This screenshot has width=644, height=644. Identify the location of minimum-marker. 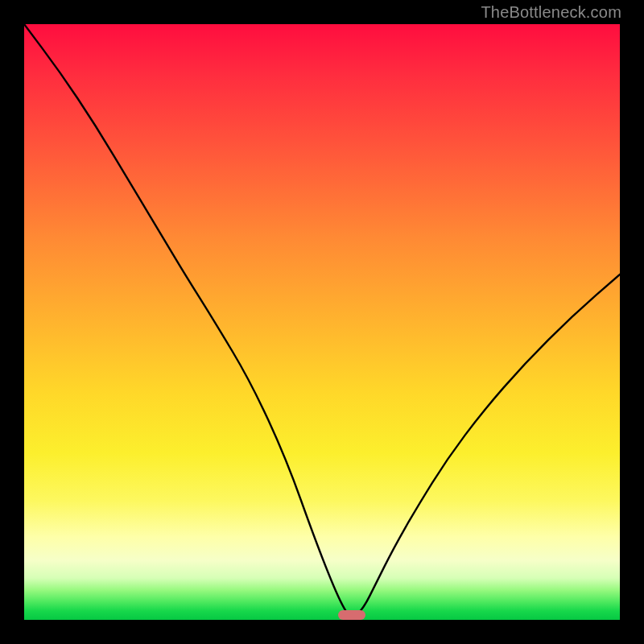
(352, 615).